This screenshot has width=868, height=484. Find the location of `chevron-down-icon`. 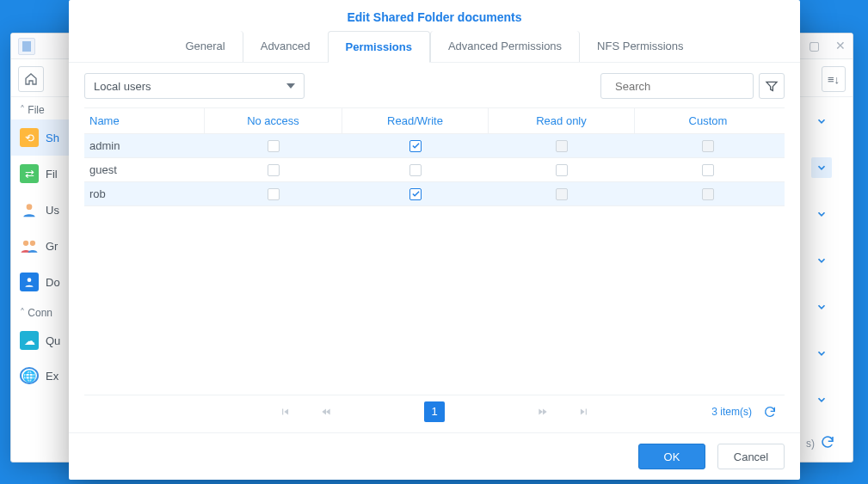

chevron-down-icon is located at coordinates (291, 86).